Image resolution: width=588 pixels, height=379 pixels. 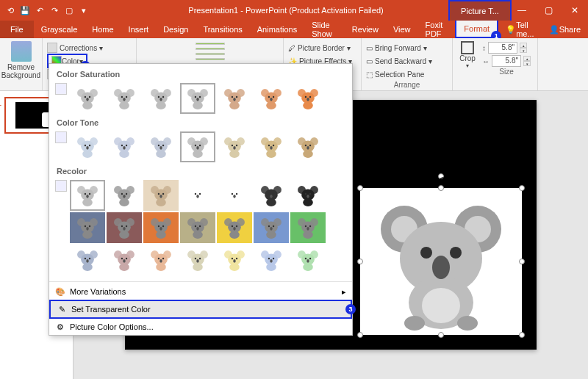 I want to click on bring-forward-button: ▭ Bring Forward ▾, so click(x=407, y=48).